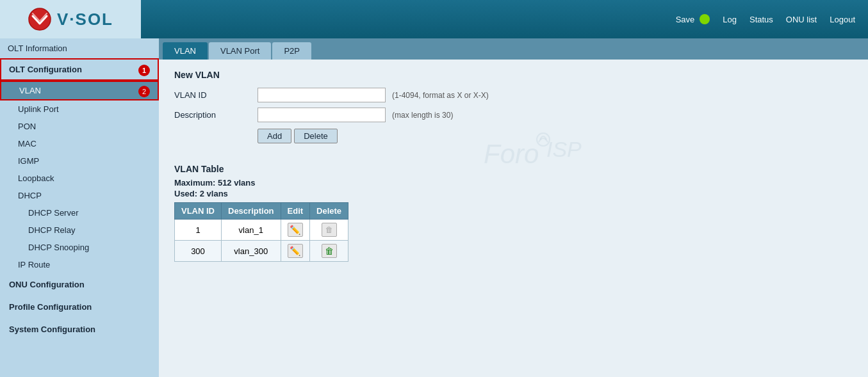  I want to click on status-indicator, so click(705, 19).